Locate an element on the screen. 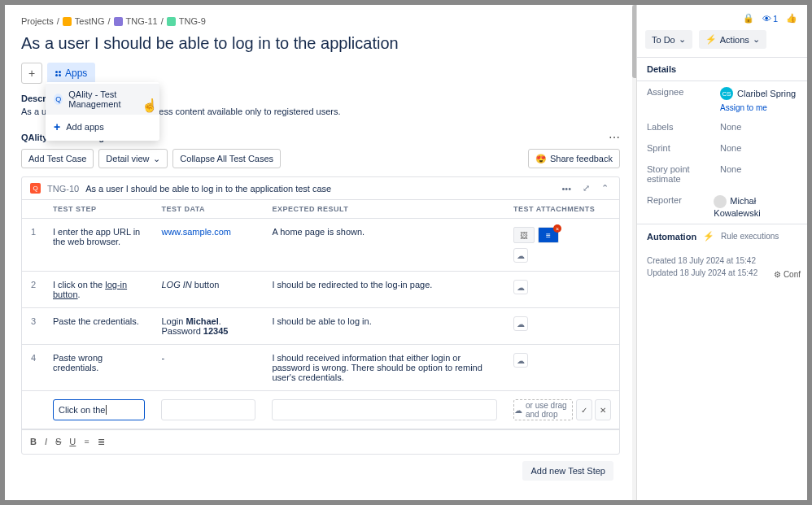 This screenshot has width=812, height=505. epic-icon is located at coordinates (119, 21).